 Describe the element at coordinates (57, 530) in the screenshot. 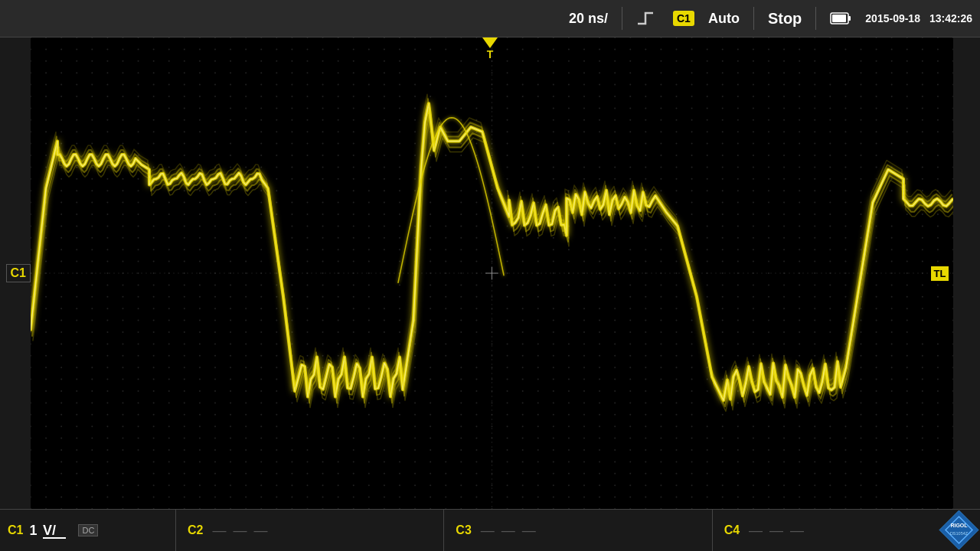

I see `c1-tab-unit: V/` at that location.